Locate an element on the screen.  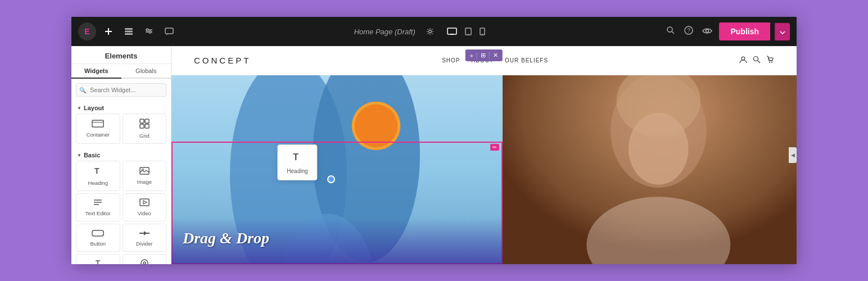
elementor-logo: E is located at coordinates (87, 31).